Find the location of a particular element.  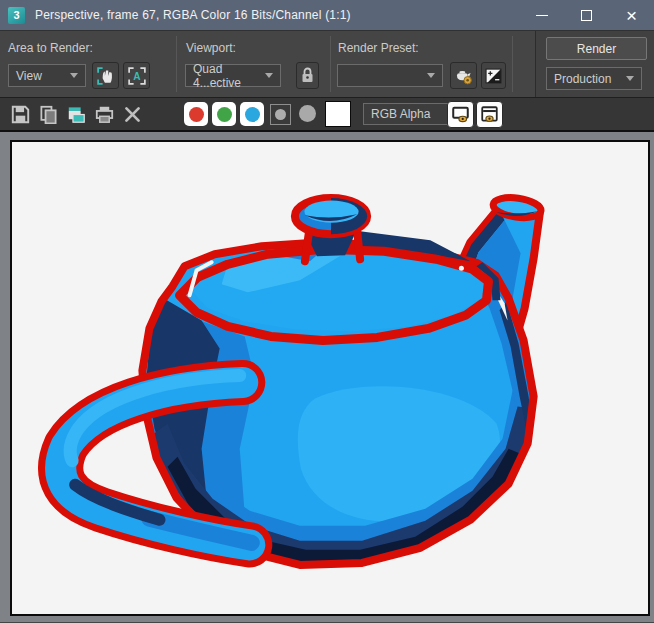

window-title: Perspective, frame 67, RGBA Color 16 Bit… is located at coordinates (193, 15).